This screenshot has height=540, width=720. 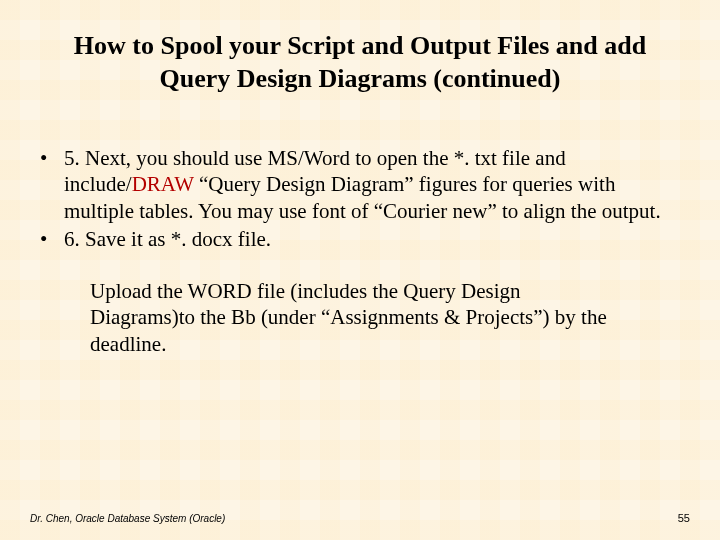 What do you see at coordinates (360, 239) in the screenshot?
I see `bullet-item-6: 6. Save it as *. docx file.` at bounding box center [360, 239].